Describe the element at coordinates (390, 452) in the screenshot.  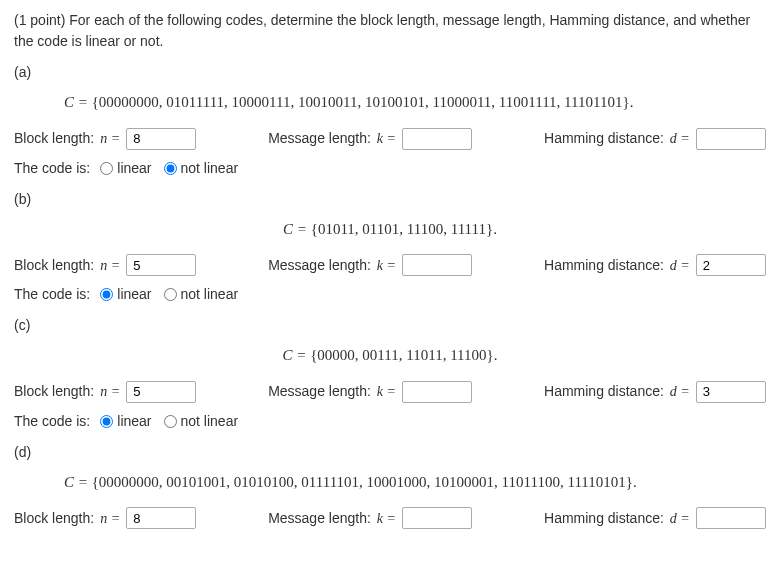
I see `part-d-label: (d)` at that location.